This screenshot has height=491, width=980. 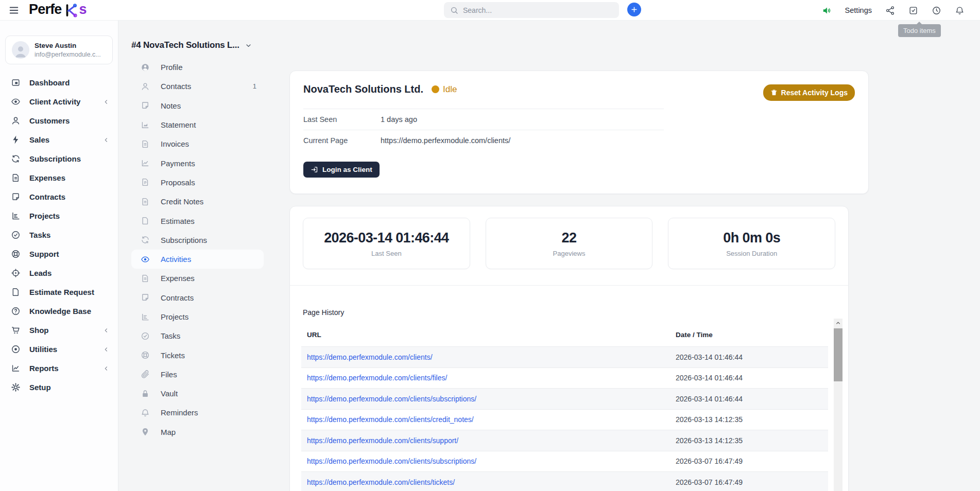 I want to click on user-card: Steve Austin info@perfexmodule.c..., so click(x=59, y=50).